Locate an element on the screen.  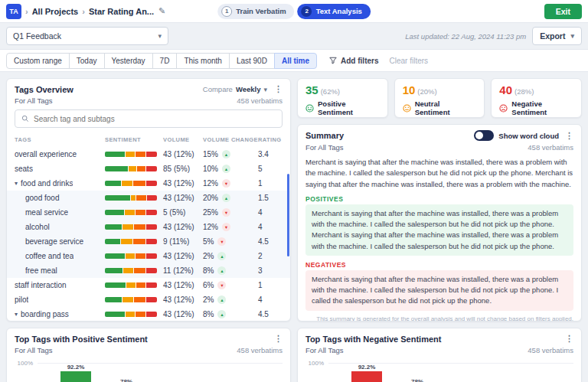
card-title: Top Tags with Negative Sentiment is located at coordinates (374, 339).